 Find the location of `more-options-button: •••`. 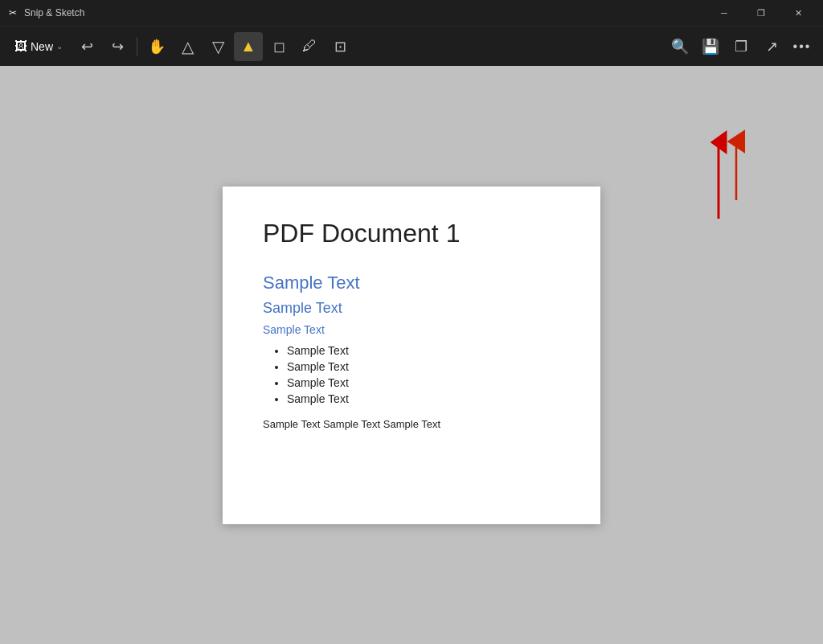

more-options-button: ••• is located at coordinates (802, 47).